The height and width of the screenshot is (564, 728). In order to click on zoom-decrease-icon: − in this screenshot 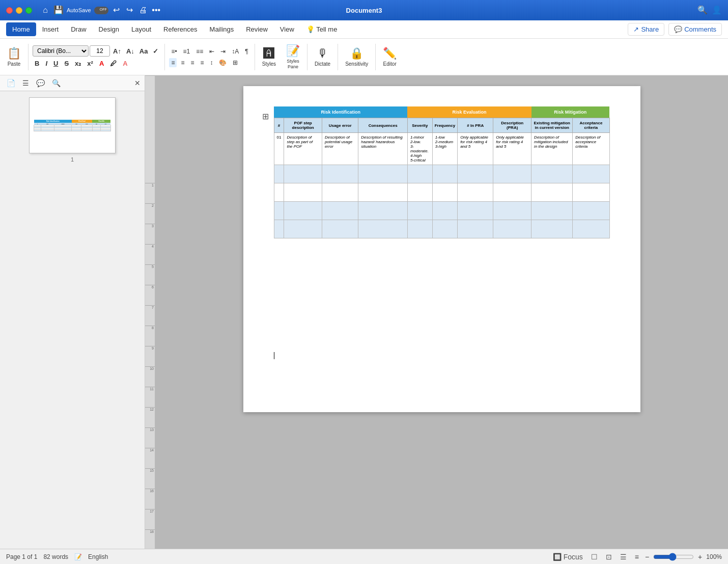, I will do `click(647, 557)`.